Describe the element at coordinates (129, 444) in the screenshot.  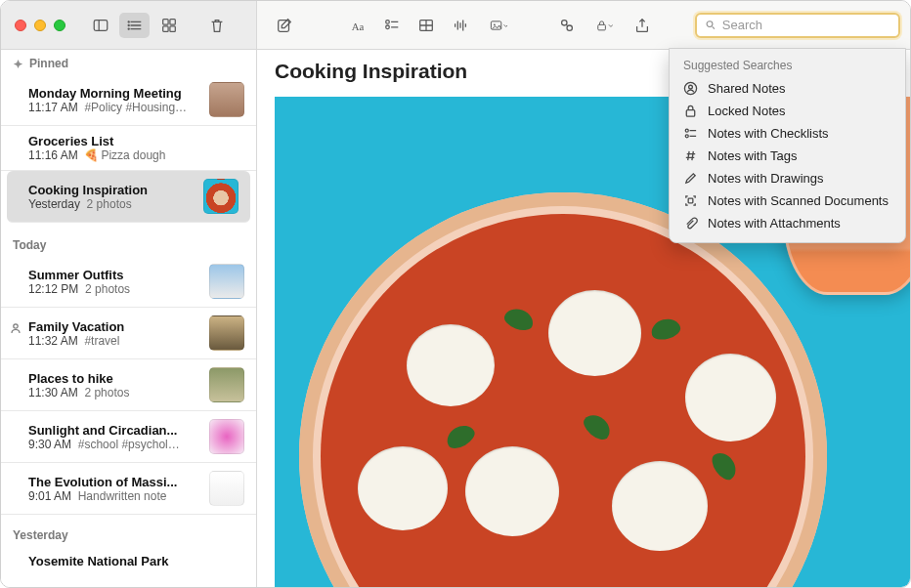
I see `note-sub: #school #psychol…` at that location.